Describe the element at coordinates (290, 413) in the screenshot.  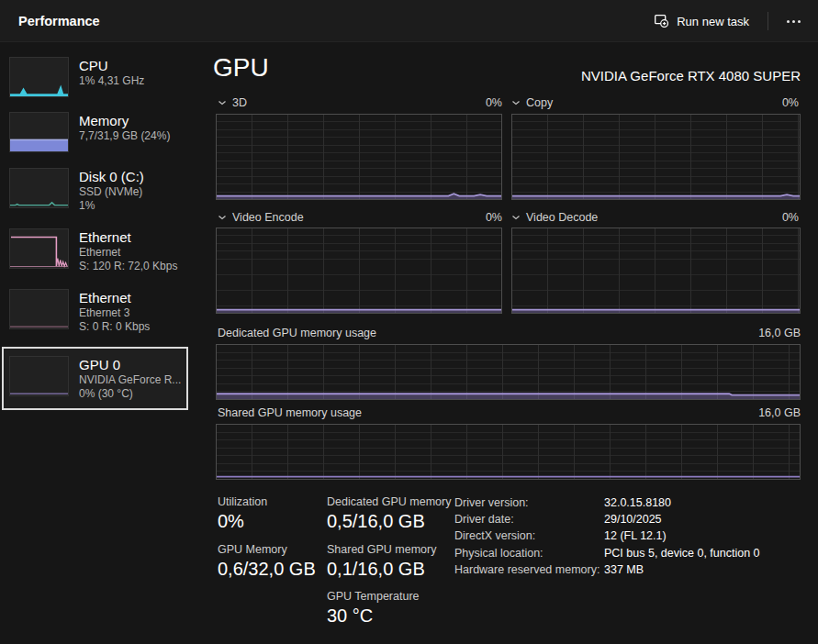
I see `shared-memory-label: Shared GPU memory usage` at that location.